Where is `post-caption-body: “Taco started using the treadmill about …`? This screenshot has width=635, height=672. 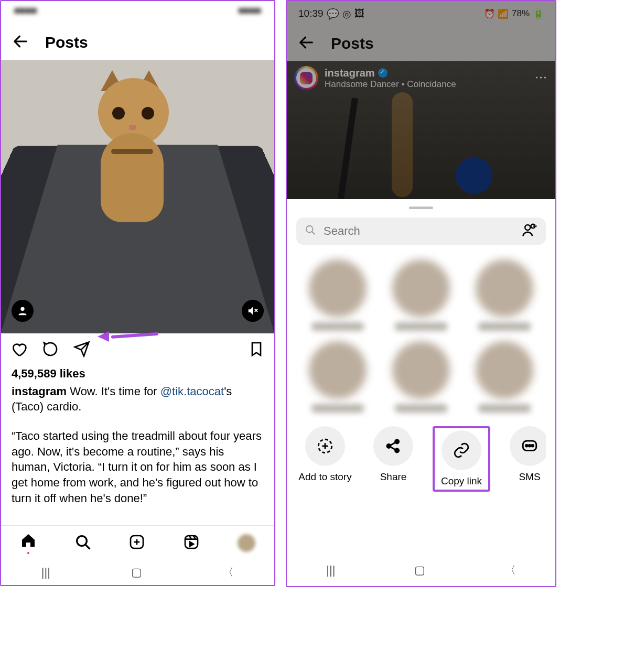
post-caption-body: “Taco started using the treadmill about … is located at coordinates (137, 467).